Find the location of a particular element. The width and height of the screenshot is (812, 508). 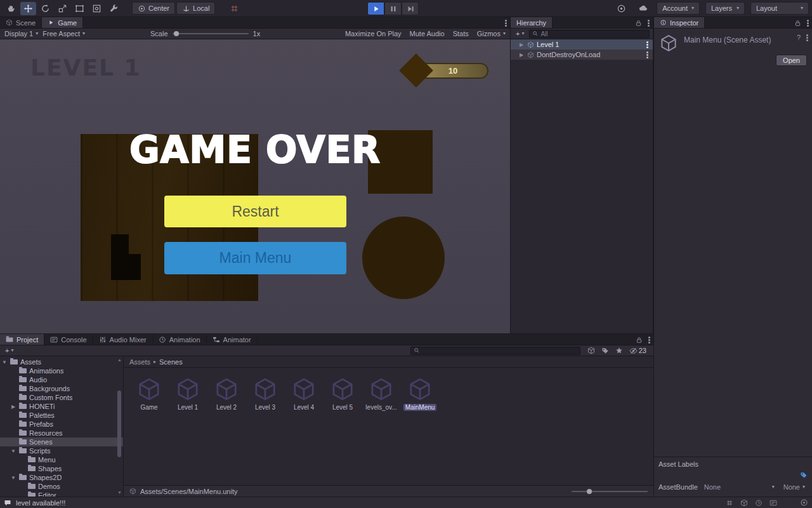

asset-item: Level 1 is located at coordinates (188, 394).